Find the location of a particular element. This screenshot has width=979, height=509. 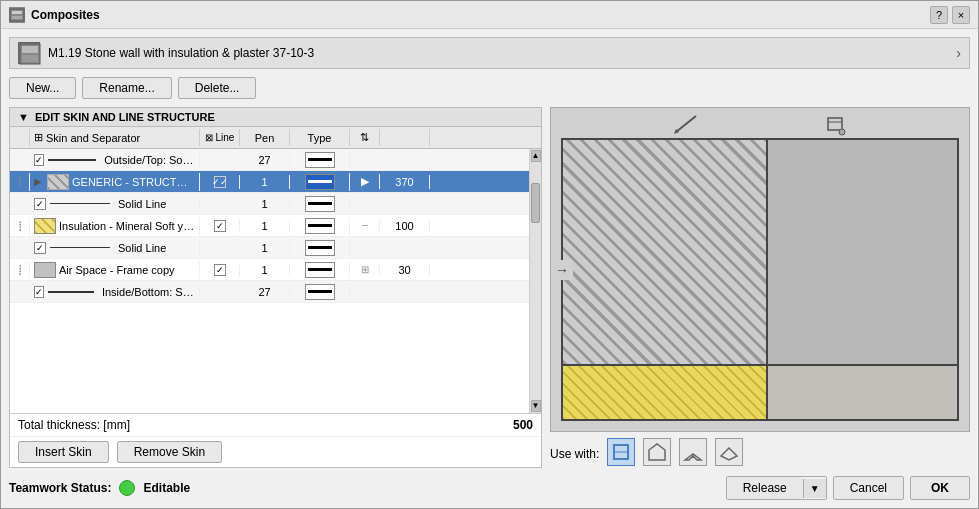

row-label: Outside/Top: Solid Line is located at coordinates (150, 160).